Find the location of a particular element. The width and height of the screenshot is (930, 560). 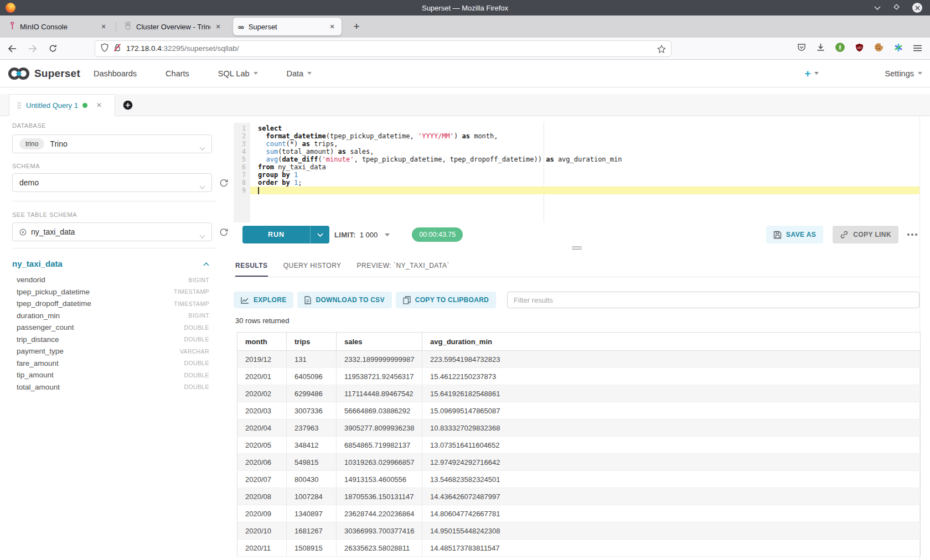

table-row: 2020/0780043014913153.460055613.54682358… is located at coordinates (579, 479).